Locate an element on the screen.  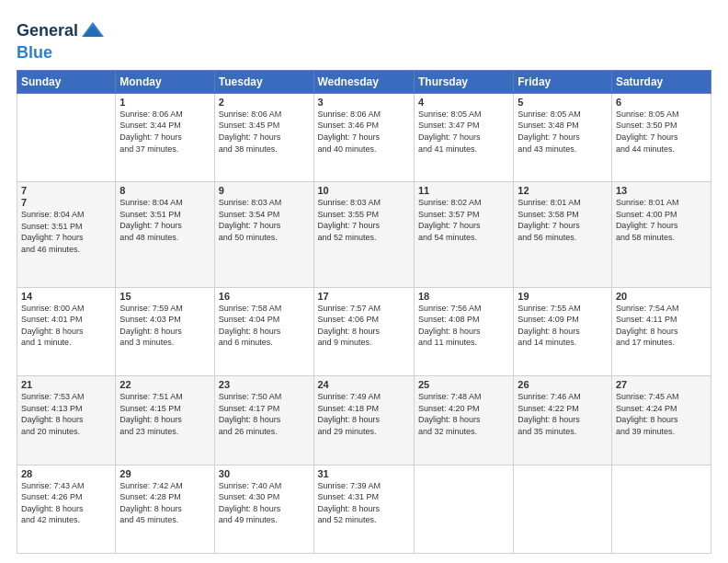
day-info: Sunrise: 8:05 AM Sunset: 3:47 PM Dayligh… is located at coordinates (463, 132).